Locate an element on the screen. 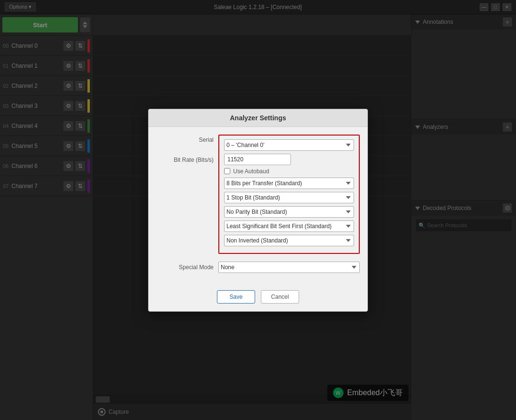  settings-box: 0 – 'Channel 0'Use Autobaud8 Bits per Tr… is located at coordinates (289, 194).